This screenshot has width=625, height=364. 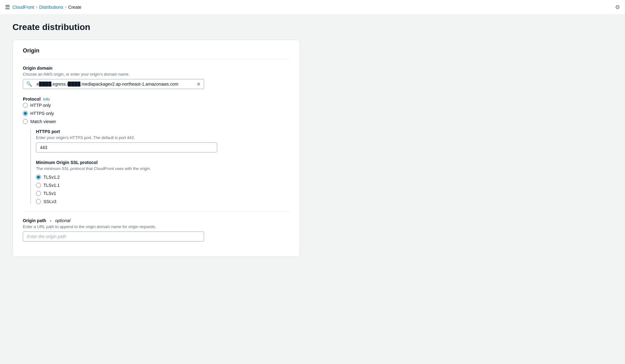 What do you see at coordinates (47, 7) in the screenshot?
I see `breadcrumb: CloudFront › Distributions › Create` at bounding box center [47, 7].